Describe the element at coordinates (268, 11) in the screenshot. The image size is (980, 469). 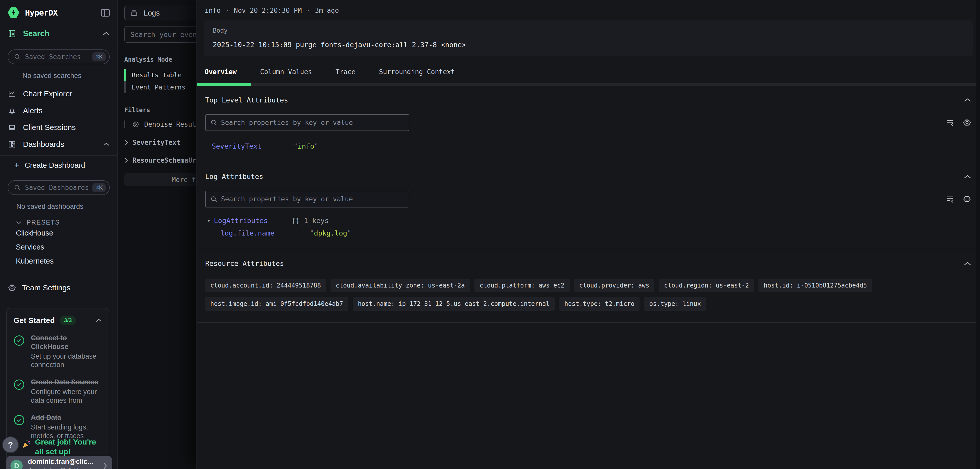
I see `event-timestamp: Nov 20 2:20:30 PM` at that location.